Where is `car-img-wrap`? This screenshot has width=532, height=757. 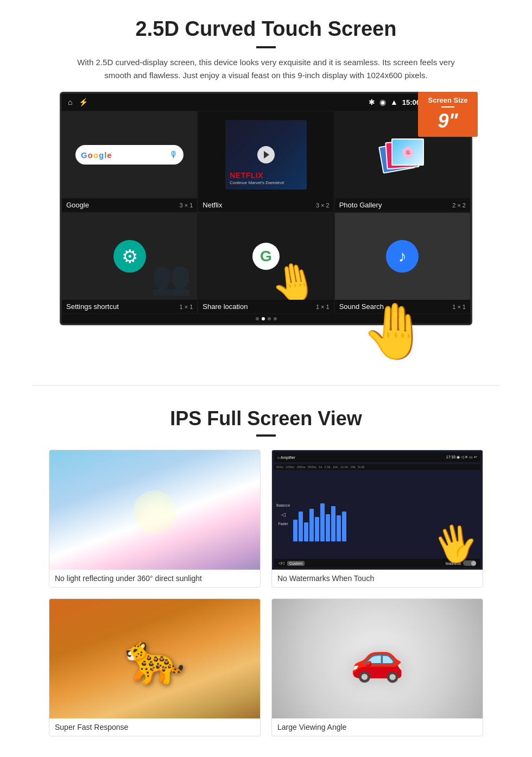 car-img-wrap is located at coordinates (377, 659).